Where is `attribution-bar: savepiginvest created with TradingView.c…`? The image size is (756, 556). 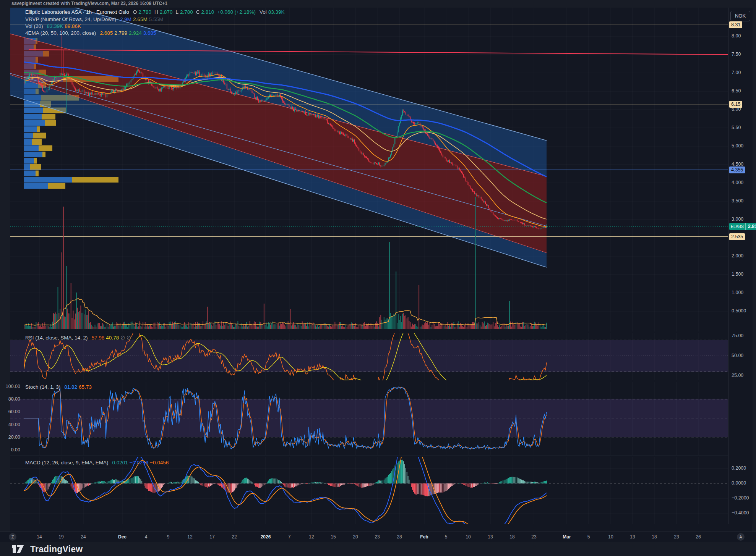
attribution-bar: savepiginvest created with TradingView.c… is located at coordinates (378, 4).